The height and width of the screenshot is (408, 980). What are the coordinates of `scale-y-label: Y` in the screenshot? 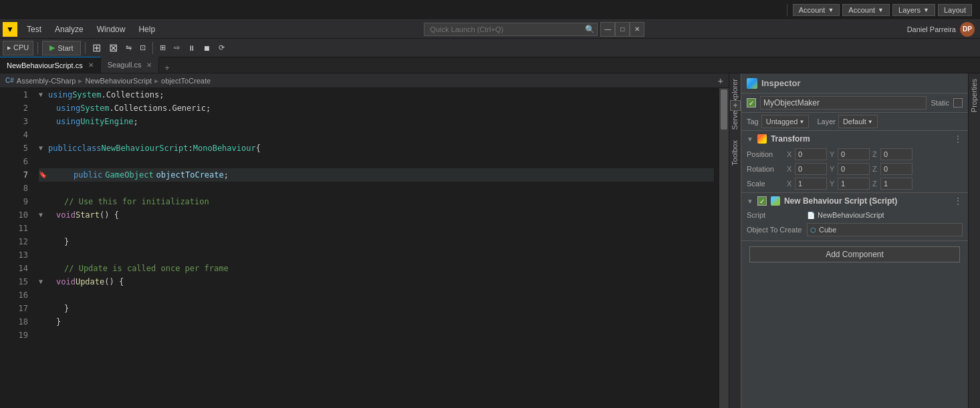 It's located at (834, 184).